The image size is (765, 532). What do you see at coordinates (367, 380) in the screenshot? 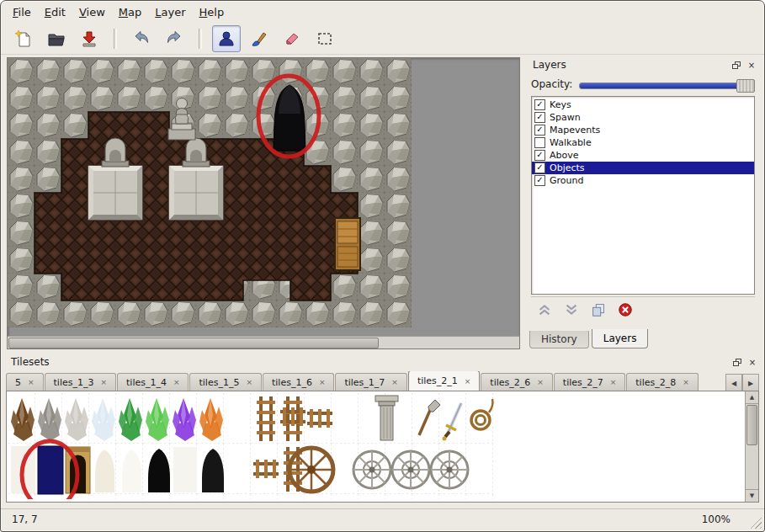
I see `tileset-tab-bar: 5 × tiles_1_3 × tiles_1_4 × tiles_1_5 × …` at bounding box center [367, 380].